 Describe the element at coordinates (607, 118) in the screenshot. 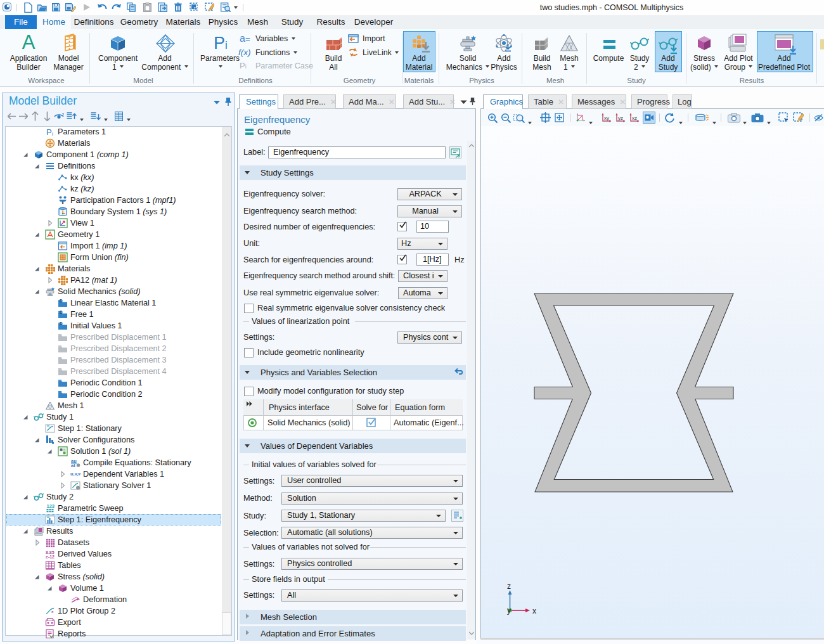

I see `svg-text: xy` at that location.